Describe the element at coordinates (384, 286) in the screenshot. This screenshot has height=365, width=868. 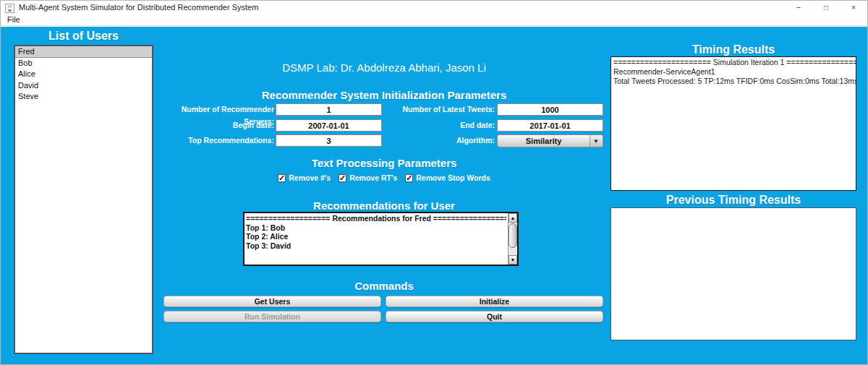
I see `commands-heading: Commands` at that location.